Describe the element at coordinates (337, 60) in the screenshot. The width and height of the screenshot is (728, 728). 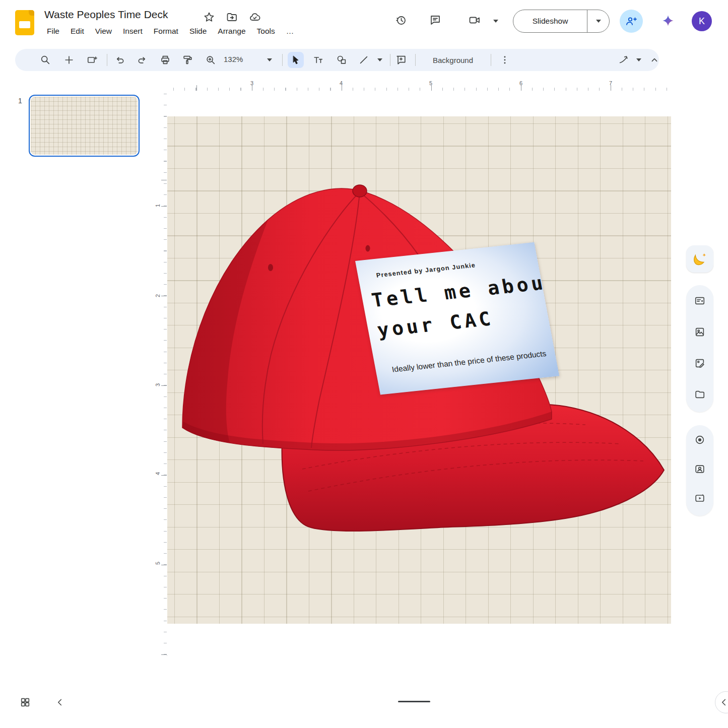
I see `toolbar: 132% Background` at that location.